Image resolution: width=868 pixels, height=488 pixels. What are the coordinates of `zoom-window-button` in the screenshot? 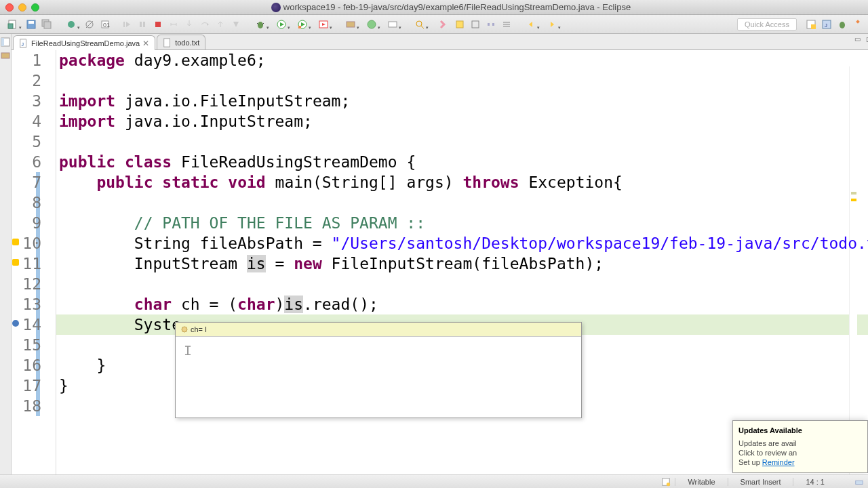 It's located at (35, 7).